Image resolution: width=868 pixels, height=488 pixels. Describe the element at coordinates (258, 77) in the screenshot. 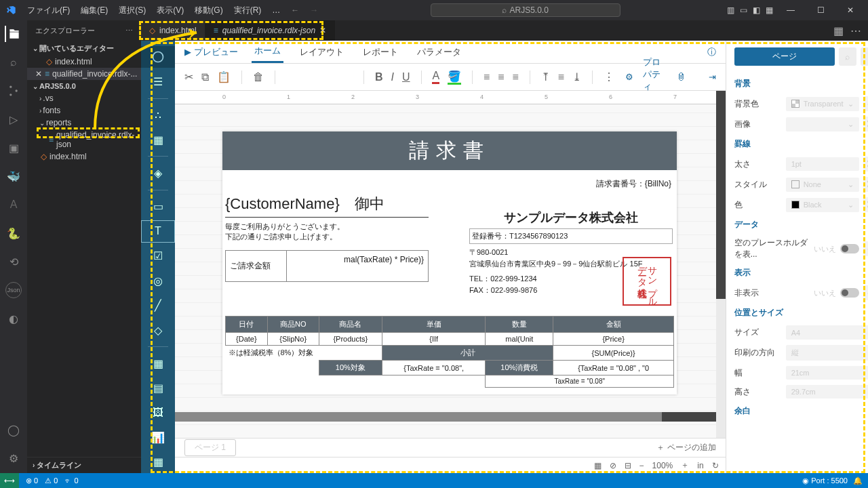

I see `delete-icon: 🗑` at that location.